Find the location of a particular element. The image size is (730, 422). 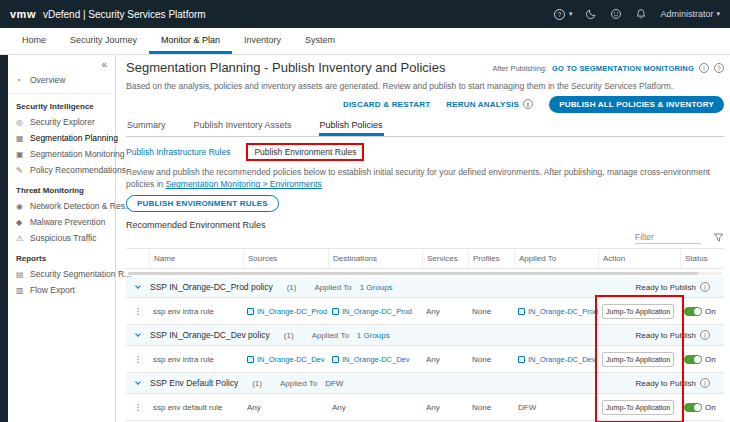

sidebar-item-flow-export: ▥ Flow Export is located at coordinates (62, 290).